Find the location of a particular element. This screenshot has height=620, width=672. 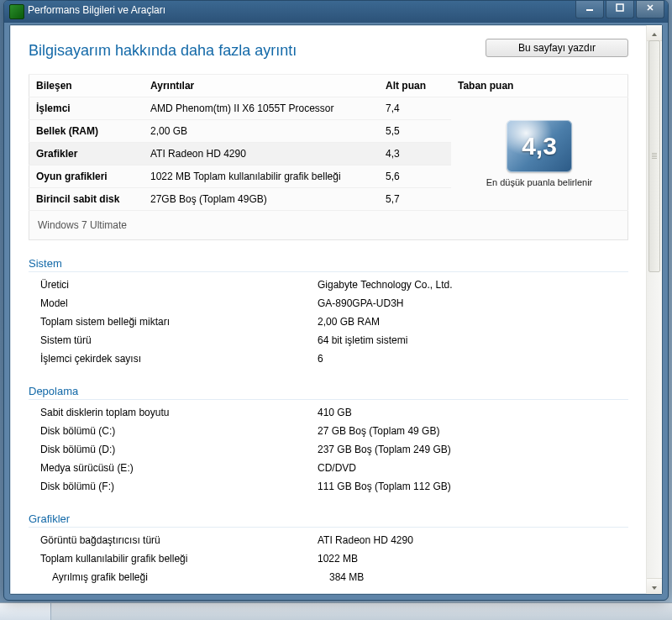

kv-value: 237 GB Boş (Toplam 249 GB) is located at coordinates (385, 449).